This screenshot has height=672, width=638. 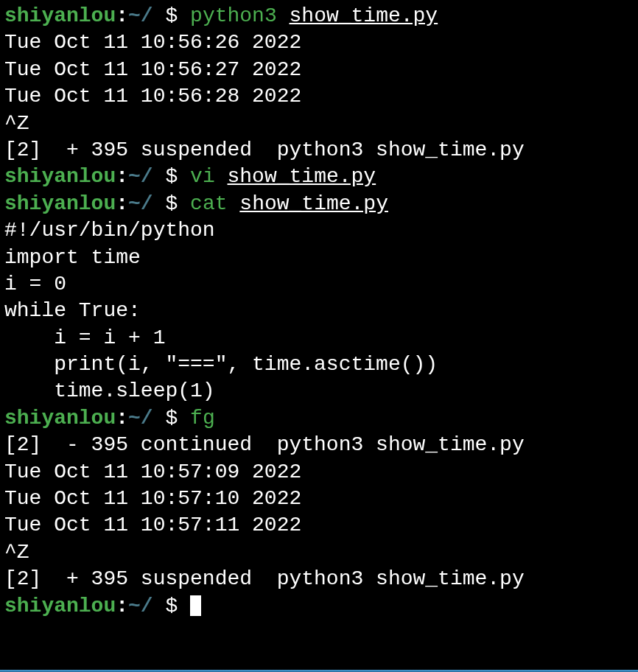 What do you see at coordinates (196, 606) in the screenshot?
I see `cursor-icon` at bounding box center [196, 606].